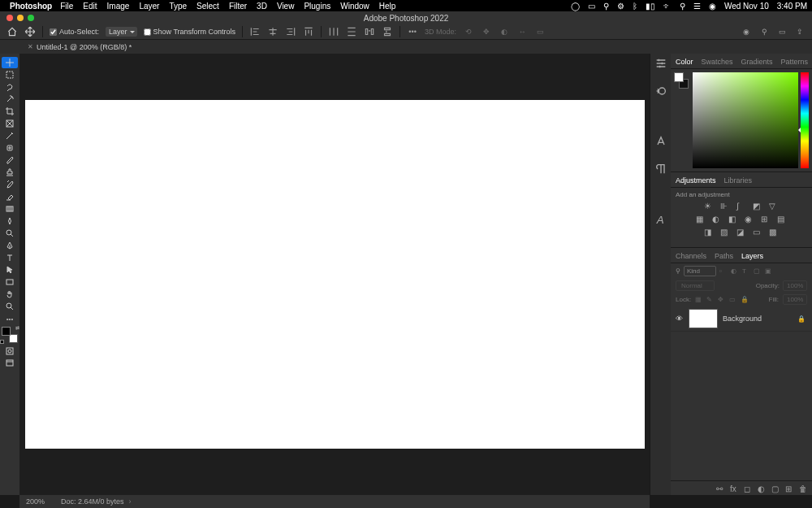  Describe the element at coordinates (685, 62) in the screenshot. I see `tab-color: Color` at that location.